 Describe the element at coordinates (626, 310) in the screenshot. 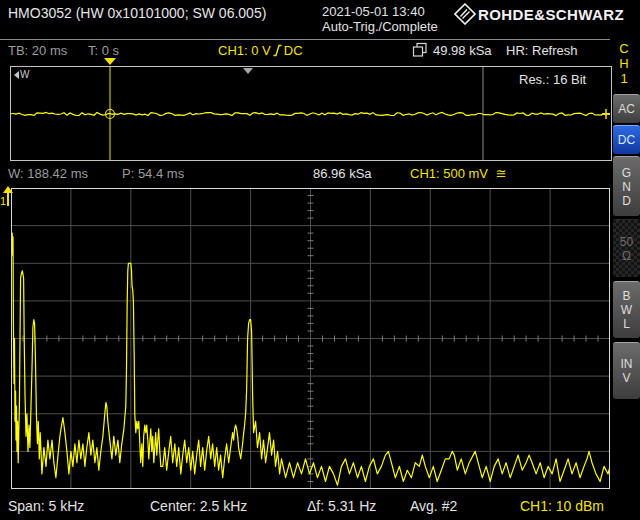

I see `bwl-button-label: BWL` at that location.